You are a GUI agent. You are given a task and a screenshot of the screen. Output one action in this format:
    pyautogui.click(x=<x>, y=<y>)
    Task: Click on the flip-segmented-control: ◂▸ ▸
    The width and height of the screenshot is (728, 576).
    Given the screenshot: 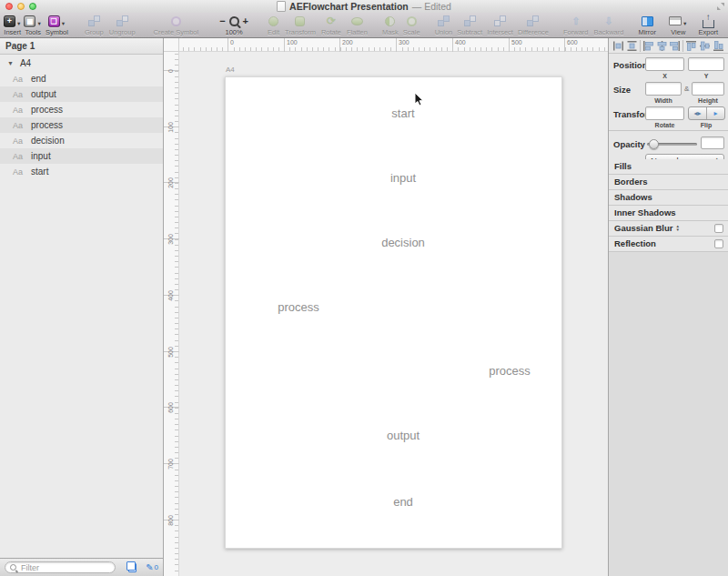 What is the action you would take?
    pyautogui.click(x=706, y=113)
    